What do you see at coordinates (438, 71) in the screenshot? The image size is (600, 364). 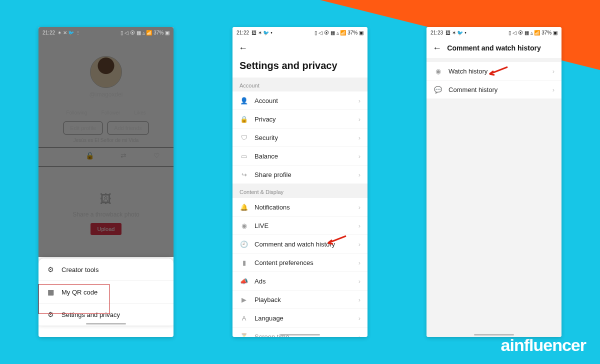 I see `play-circle-icon: ◉` at bounding box center [438, 71].